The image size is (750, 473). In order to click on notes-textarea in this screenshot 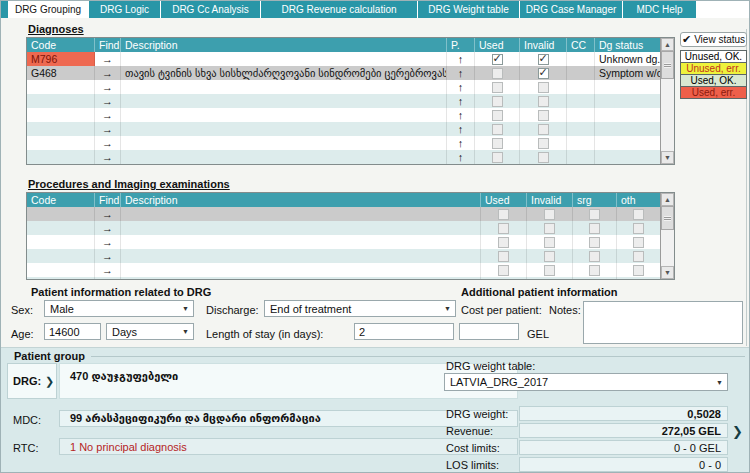, I will do `click(663, 322)`.